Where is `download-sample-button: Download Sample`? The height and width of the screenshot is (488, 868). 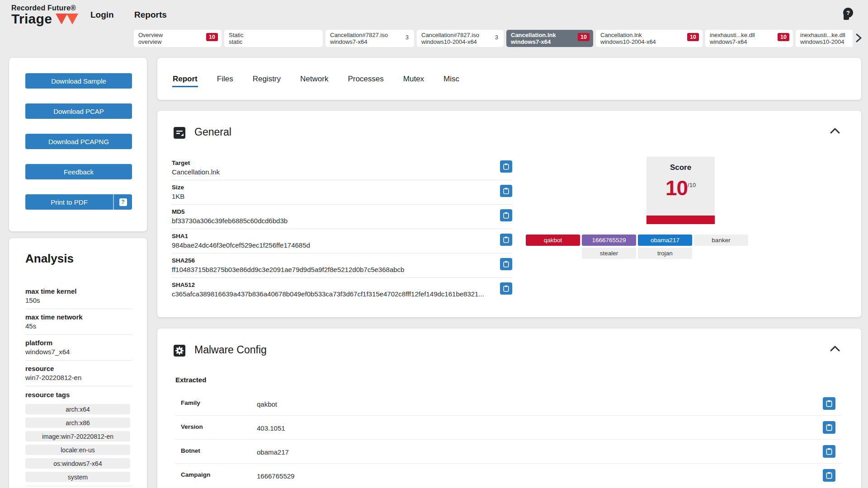 download-sample-button: Download Sample is located at coordinates (79, 81).